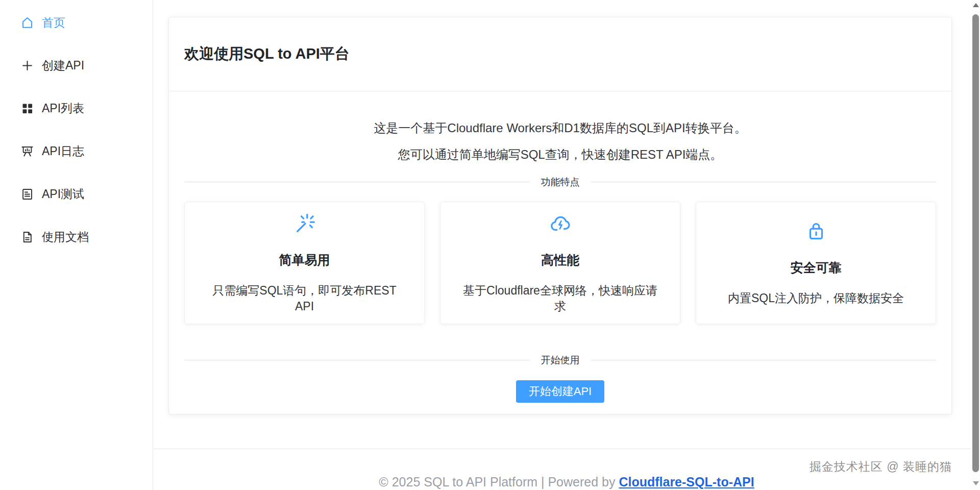 Image resolution: width=980 pixels, height=490 pixels. Describe the element at coordinates (28, 108) in the screenshot. I see `grid-icon` at that location.